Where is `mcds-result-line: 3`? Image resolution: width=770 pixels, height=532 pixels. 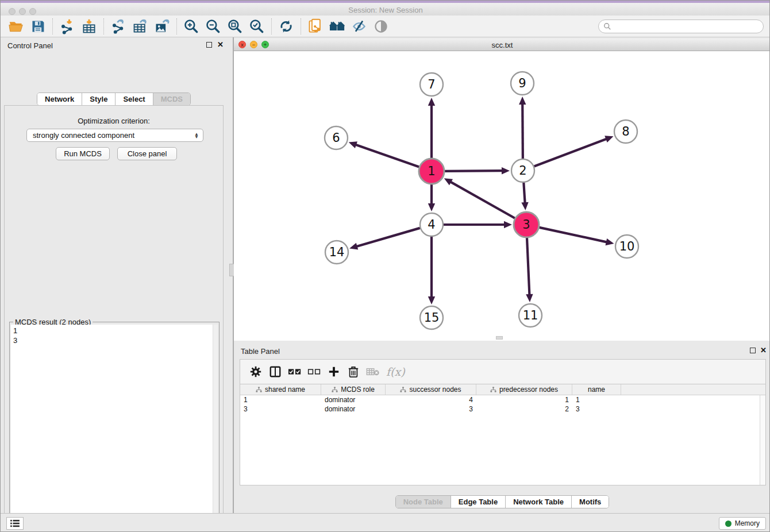 mcds-result-line: 3 is located at coordinates (114, 340).